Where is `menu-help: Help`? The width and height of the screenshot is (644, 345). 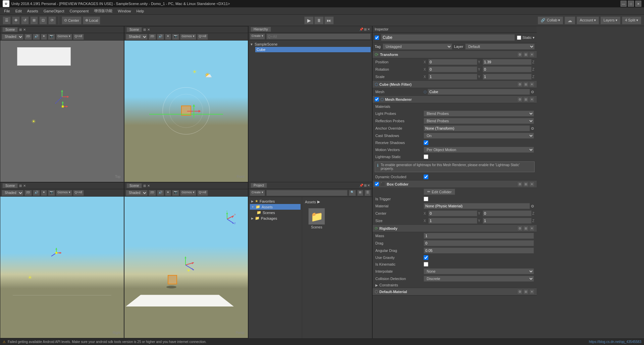
menu-help: Help is located at coordinates (140, 11).